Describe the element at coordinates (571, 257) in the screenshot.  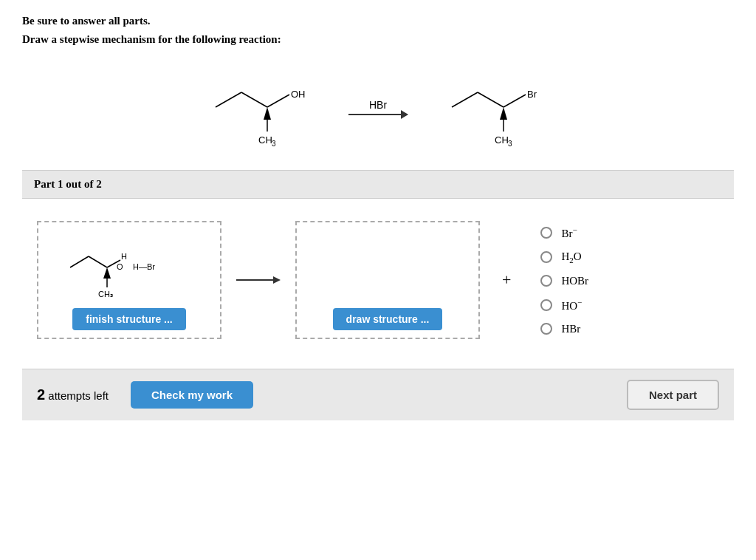
I see `reagent-h2o-label: H2O` at that location.